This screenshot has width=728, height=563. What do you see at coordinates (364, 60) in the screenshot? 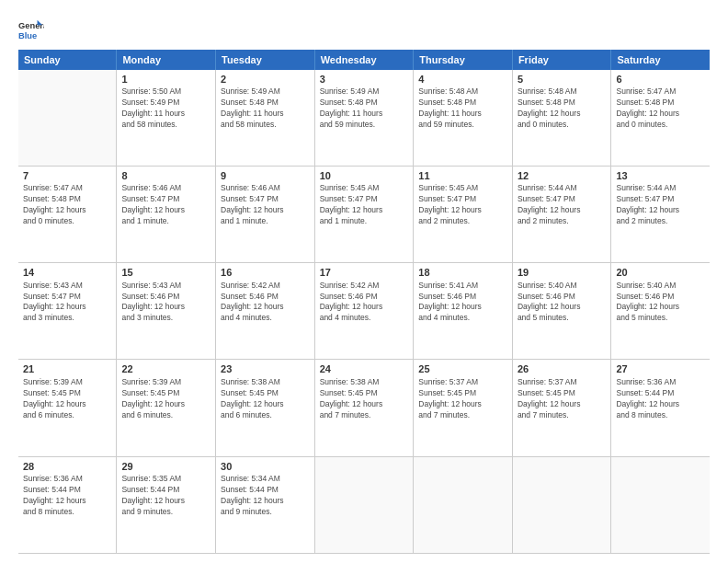
I see `weekday-wednesday: Wednesday` at bounding box center [364, 60].